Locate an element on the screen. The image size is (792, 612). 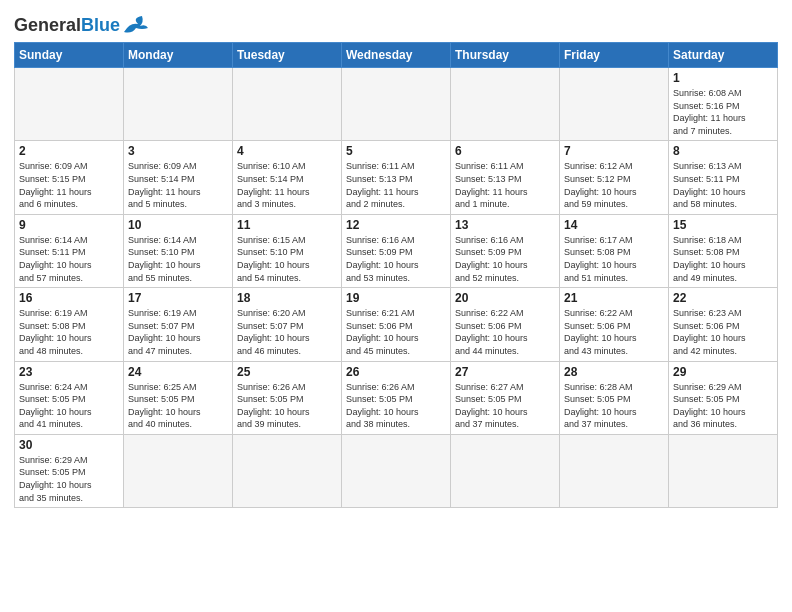
day-info: Sunrise: 6:26 AM Sunset: 5:05 PM Dayligh… is located at coordinates (287, 406).